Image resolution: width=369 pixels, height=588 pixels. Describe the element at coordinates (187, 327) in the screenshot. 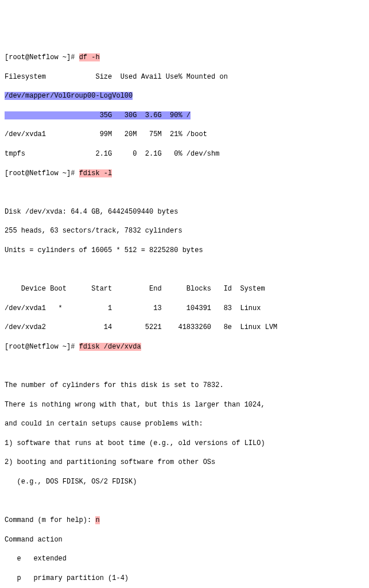

I see `fdisk-partition-2: /dev/xvda2 14 5221 41833260 8e Linux LVM` at that location.